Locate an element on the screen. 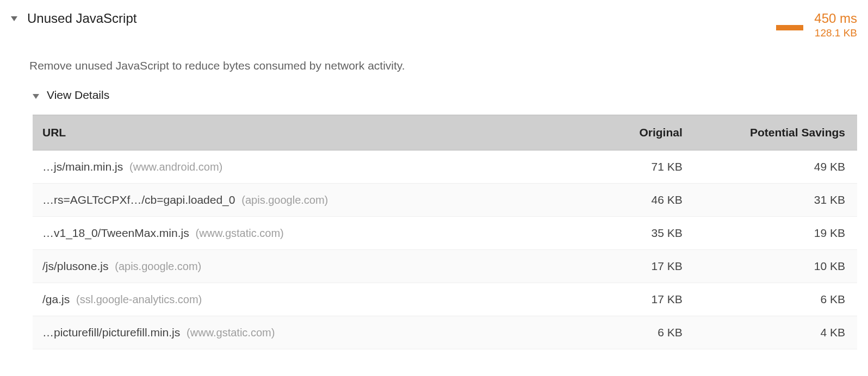  metric-bar is located at coordinates (790, 28).